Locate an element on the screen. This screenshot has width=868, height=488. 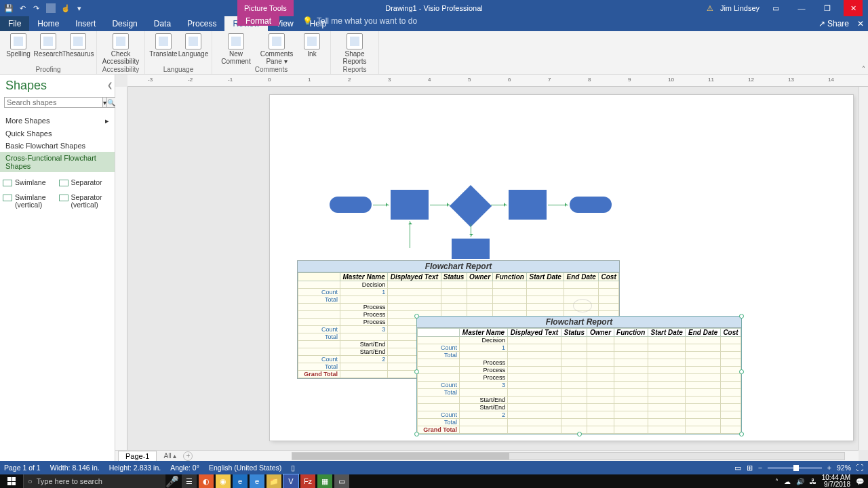
stencil-item: Basic Flowchart Shapes is located at coordinates (57, 146).